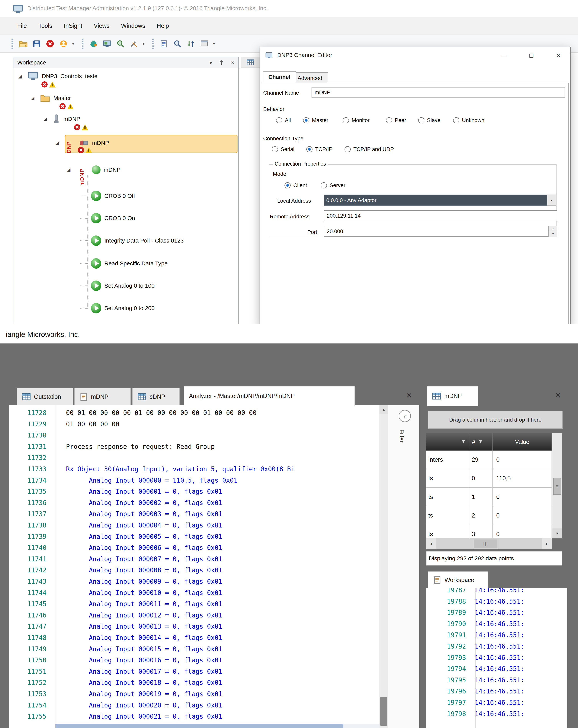 Image resolution: width=578 pixels, height=728 pixels. What do you see at coordinates (134, 44) in the screenshot?
I see `tools-icon` at bounding box center [134, 44].